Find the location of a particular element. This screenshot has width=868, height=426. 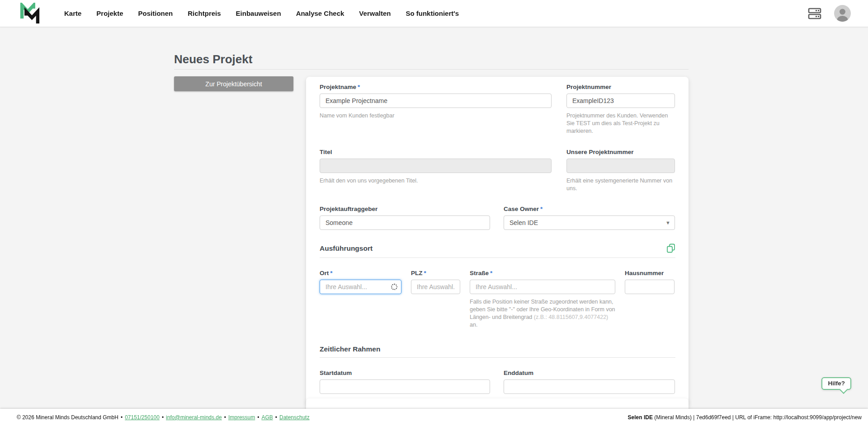

header-right-controls is located at coordinates (829, 14).